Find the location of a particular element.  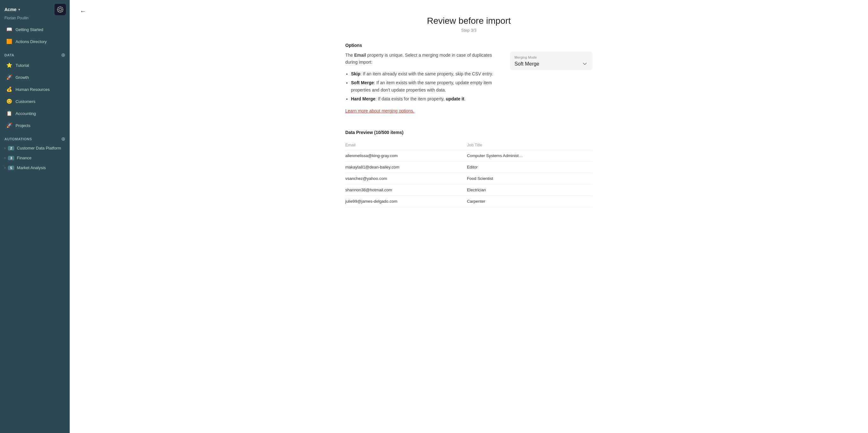

options-section-title: Options is located at coordinates (469, 45).